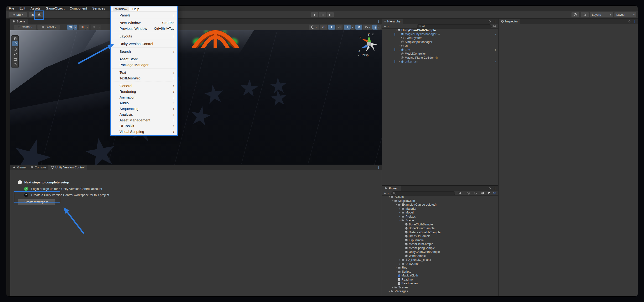  I want to click on hierarchy-row-ui: ▸UI, so click(440, 46).